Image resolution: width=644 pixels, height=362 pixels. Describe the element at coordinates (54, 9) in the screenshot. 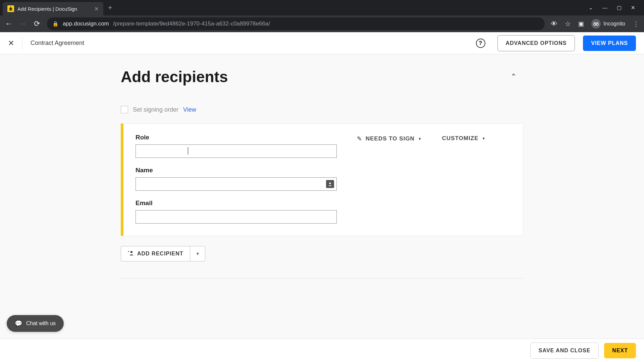

I see `tab-title: Add Recipients | DocuSign` at that location.